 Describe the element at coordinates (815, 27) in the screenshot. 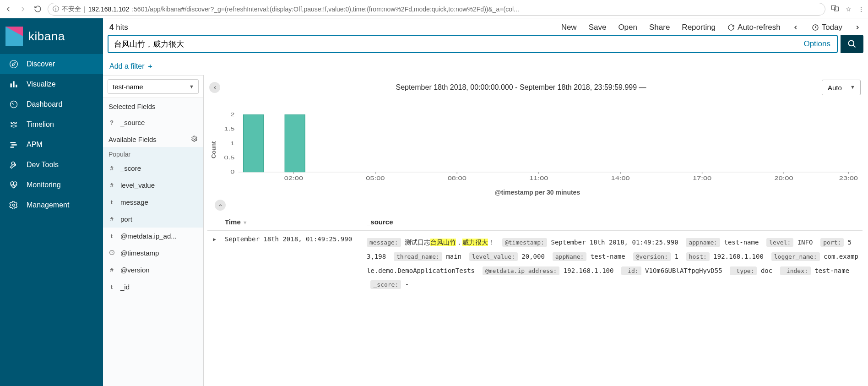

I see `clock-icon` at that location.